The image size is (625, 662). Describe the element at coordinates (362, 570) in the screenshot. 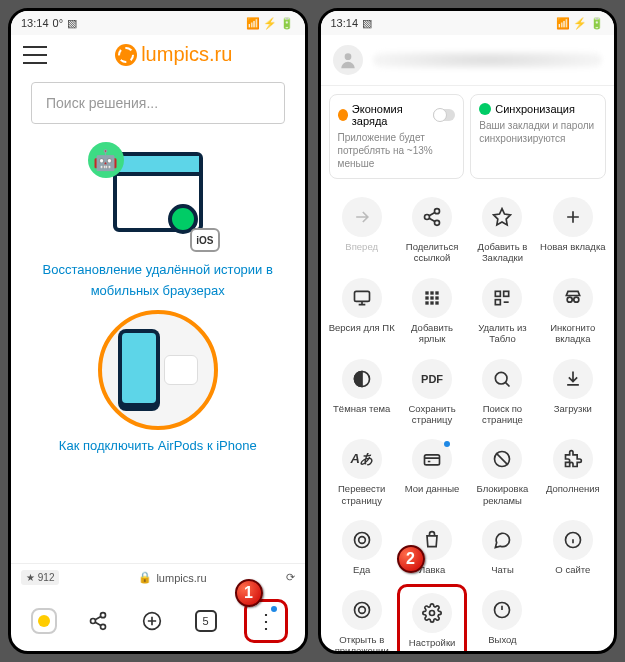

I see `menu-item-label: Еда` at that location.